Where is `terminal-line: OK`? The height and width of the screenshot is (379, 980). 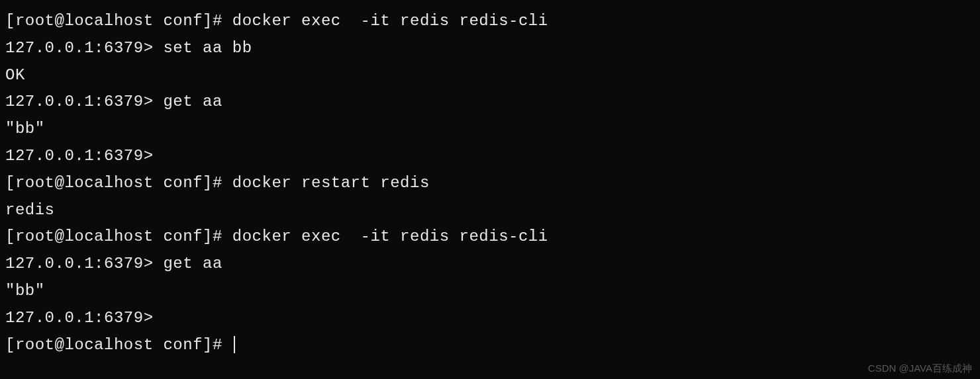
terminal-line: OK is located at coordinates (490, 75).